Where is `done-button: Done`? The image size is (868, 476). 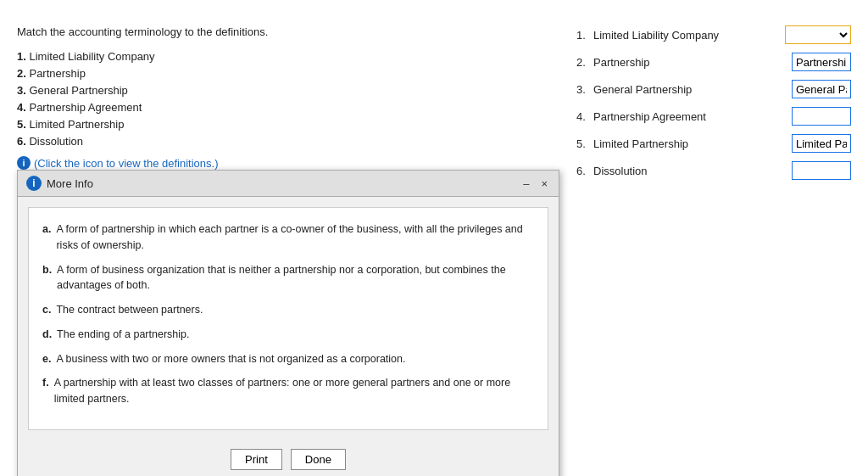 done-button: Done is located at coordinates (319, 460).